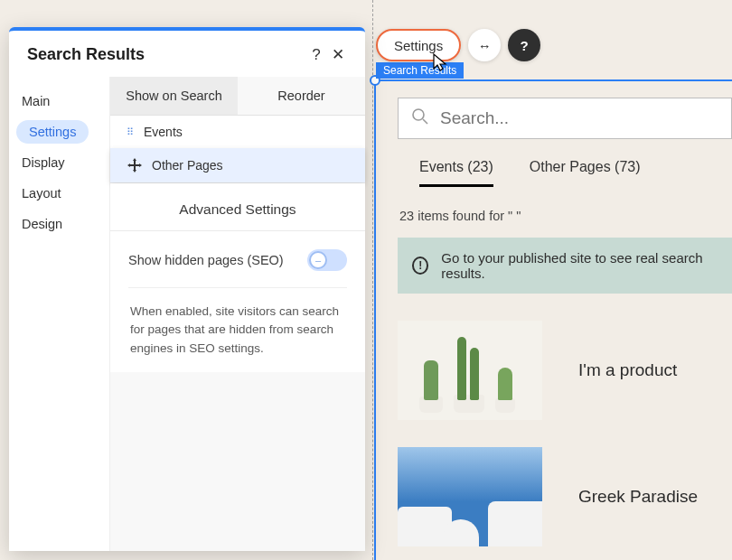  What do you see at coordinates (163, 132) in the screenshot?
I see `list-item-label: Events` at bounding box center [163, 132].